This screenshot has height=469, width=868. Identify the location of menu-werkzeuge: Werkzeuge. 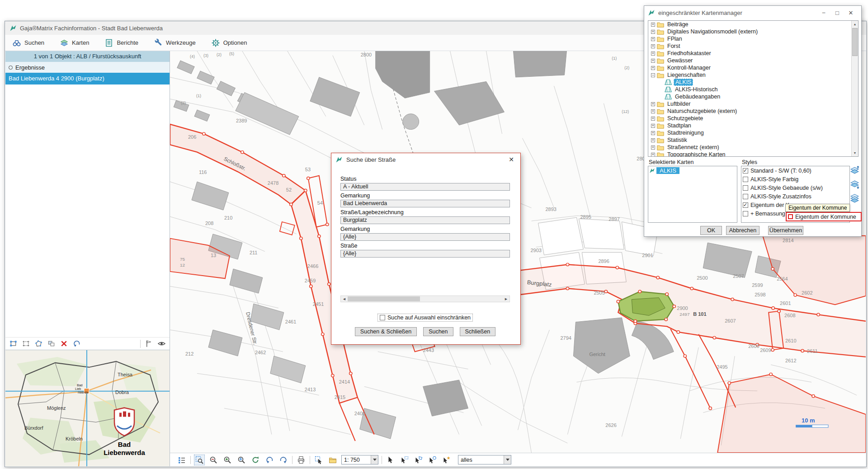
(175, 43).